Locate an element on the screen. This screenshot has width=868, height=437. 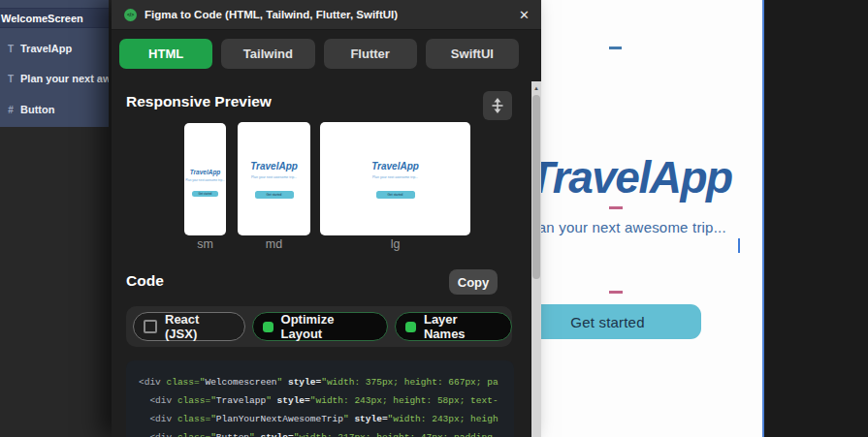
preview-card-sm: TravelApp Plan your next awesome trip...… is located at coordinates (206, 179).